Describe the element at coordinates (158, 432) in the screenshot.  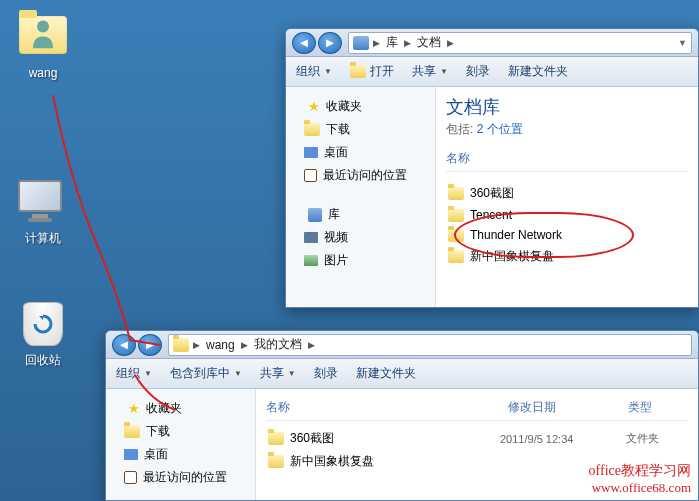
I see `sidebar-item-label: 下载` at that location.